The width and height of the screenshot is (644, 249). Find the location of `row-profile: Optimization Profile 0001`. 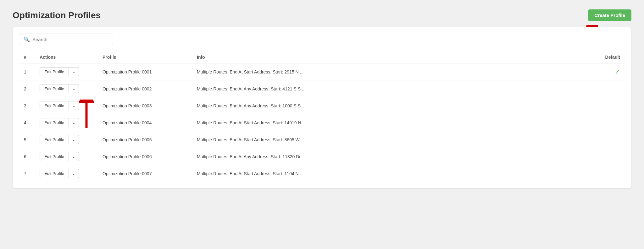

row-profile: Optimization Profile 0001 is located at coordinates (145, 72).